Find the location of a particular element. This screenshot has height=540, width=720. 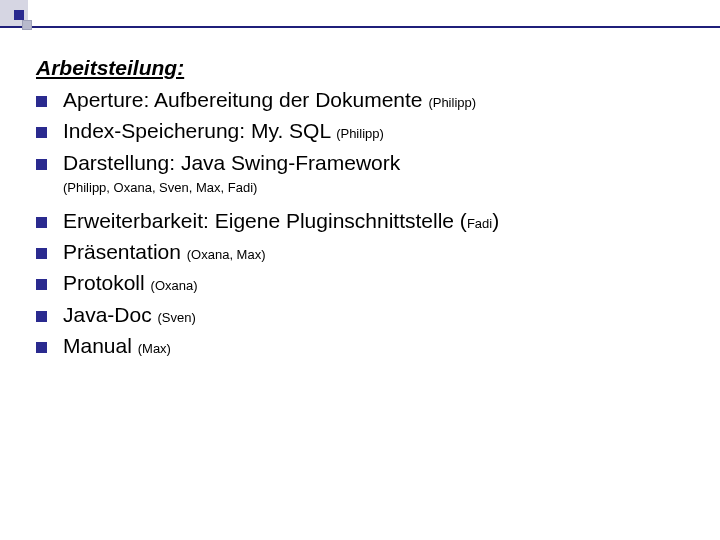

list-text: Index-Speicherung: My. SQL (Philipp) is located at coordinates (224, 130).